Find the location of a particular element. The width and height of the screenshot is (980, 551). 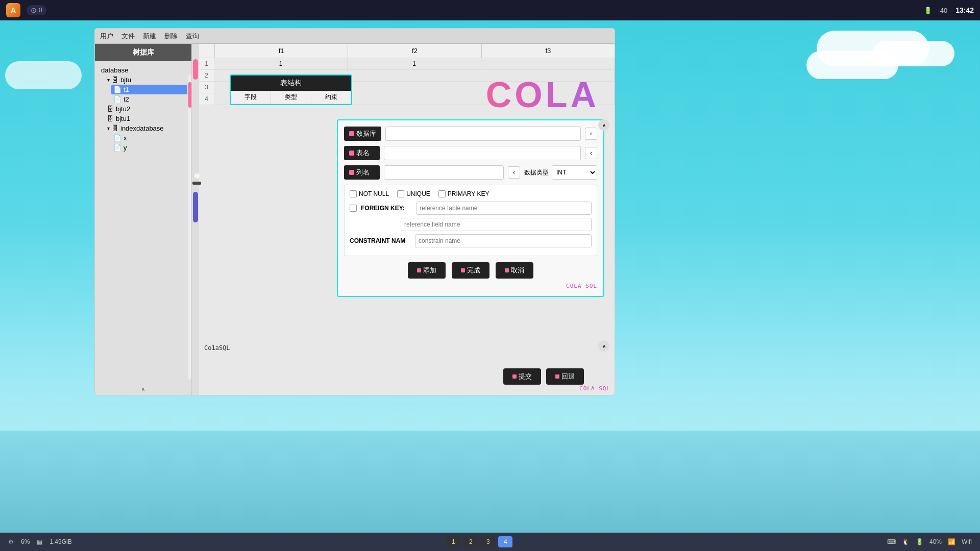

sidebar-item-label-x: x is located at coordinates (126, 138).